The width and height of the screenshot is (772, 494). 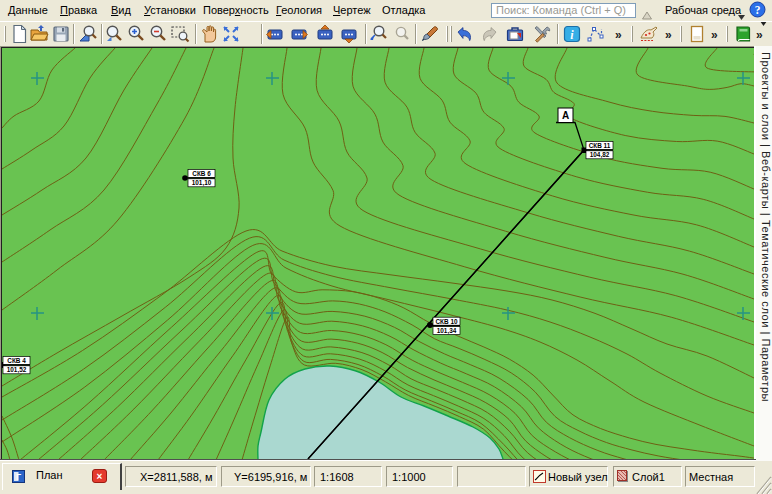 What do you see at coordinates (447, 331) in the screenshot?
I see `svg-text: 101,34` at bounding box center [447, 331].